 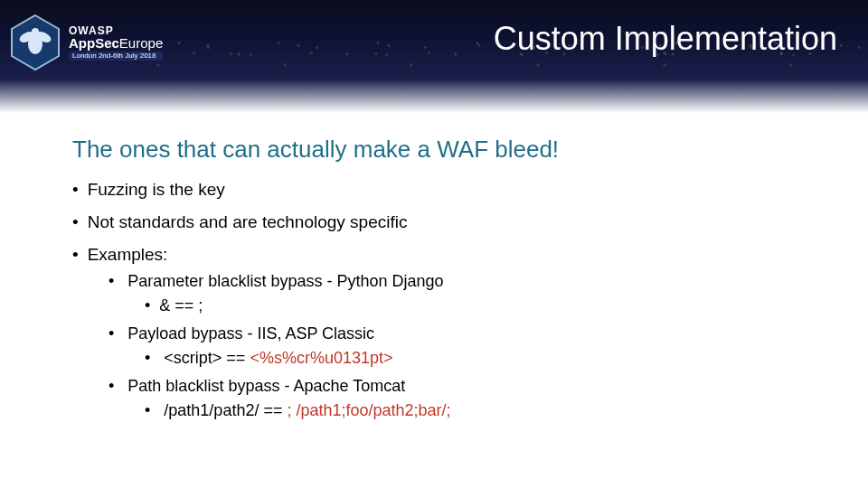 What do you see at coordinates (369, 410) in the screenshot?
I see `detail-path: ; /path1;foo/path2;bar/;` at bounding box center [369, 410].